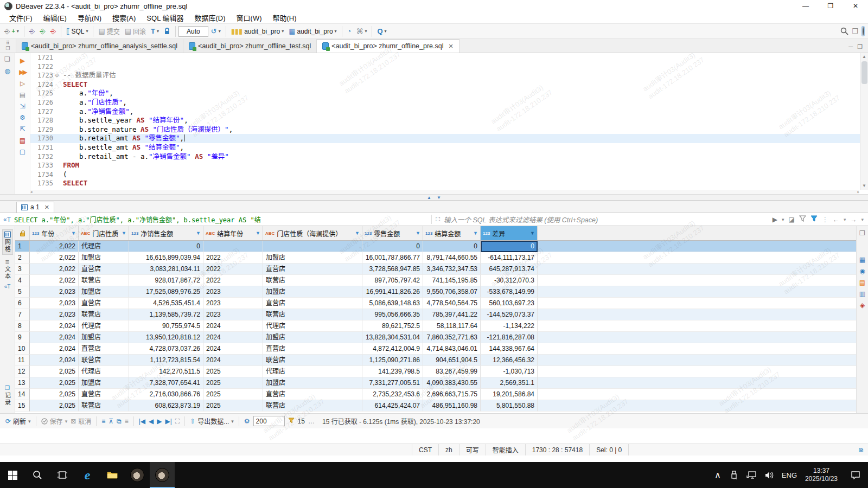 Image resolution: width=868 pixels, height=488 pixels. What do you see at coordinates (104, 233) in the screenshot?
I see `column-header-1: ABC门店性质▼` at bounding box center [104, 233].